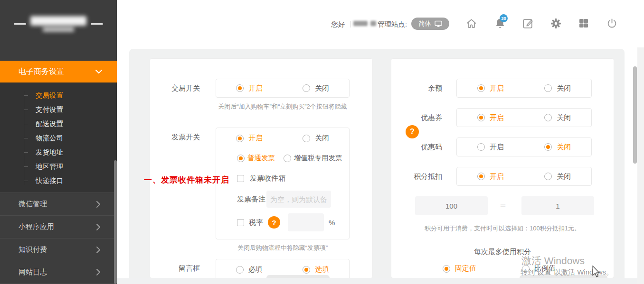 Image resolution: width=644 pixels, height=284 pixels. Describe the element at coordinates (249, 88) in the screenshot. I see `trade-on-option: 开启` at that location.